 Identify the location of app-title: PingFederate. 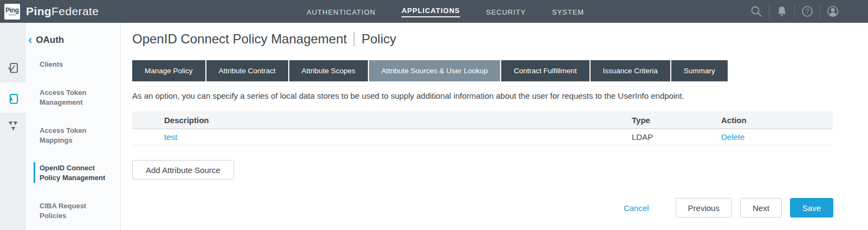
(62, 11).